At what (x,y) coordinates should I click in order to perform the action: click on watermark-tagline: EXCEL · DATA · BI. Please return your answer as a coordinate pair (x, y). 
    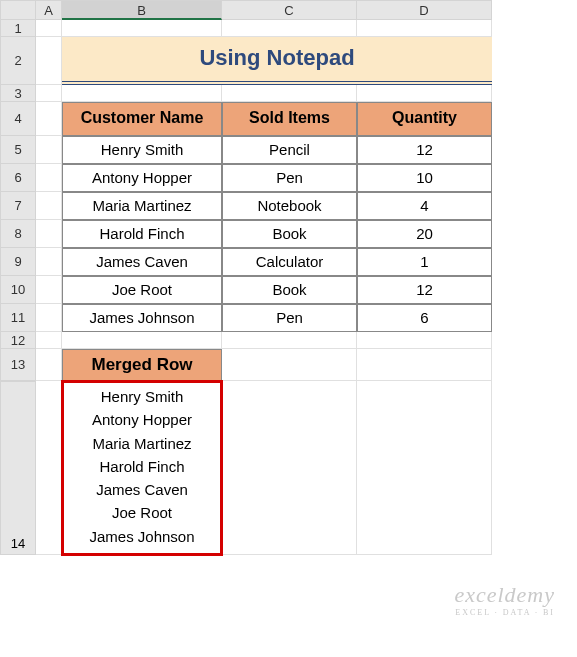
    Looking at the image, I should click on (504, 612).